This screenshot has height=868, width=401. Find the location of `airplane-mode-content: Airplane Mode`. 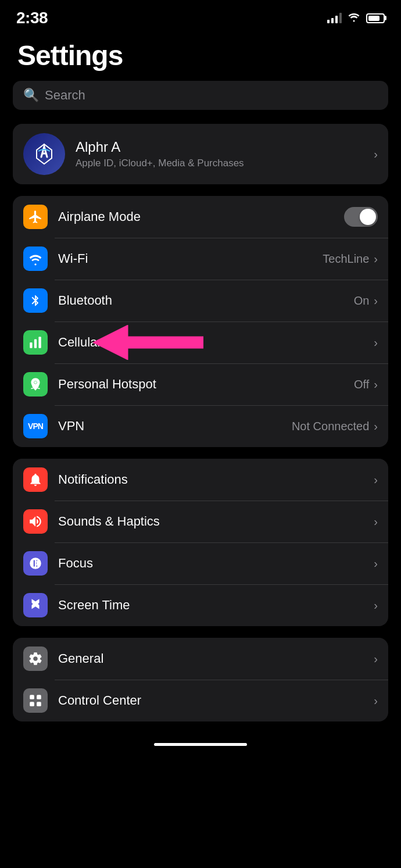

airplane-mode-content: Airplane Mode is located at coordinates (218, 217).